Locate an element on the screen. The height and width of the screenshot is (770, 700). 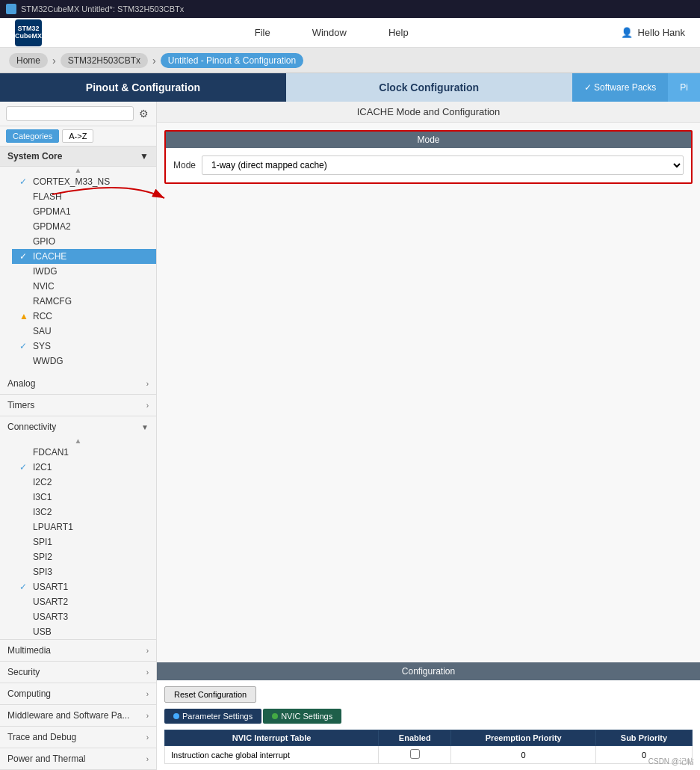
sidebar-item-wwdg: ✓ WWDG is located at coordinates (84, 361).